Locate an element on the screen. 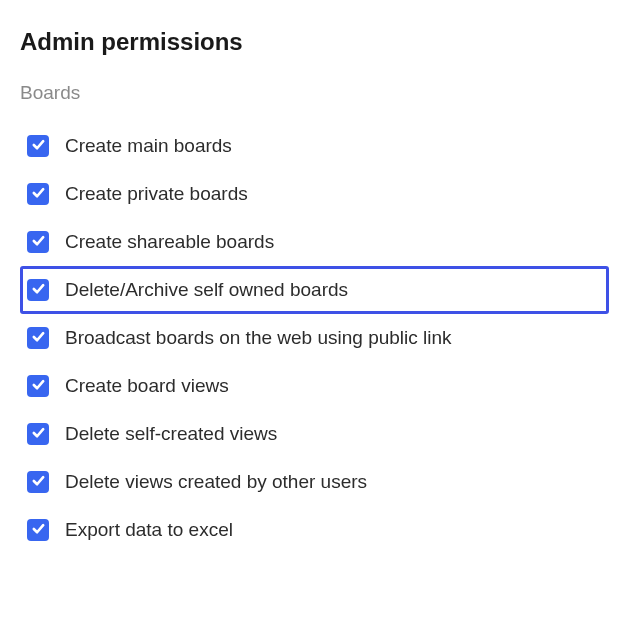  permission-row-highlighted: Delete/Archive self owned boards is located at coordinates (314, 290).